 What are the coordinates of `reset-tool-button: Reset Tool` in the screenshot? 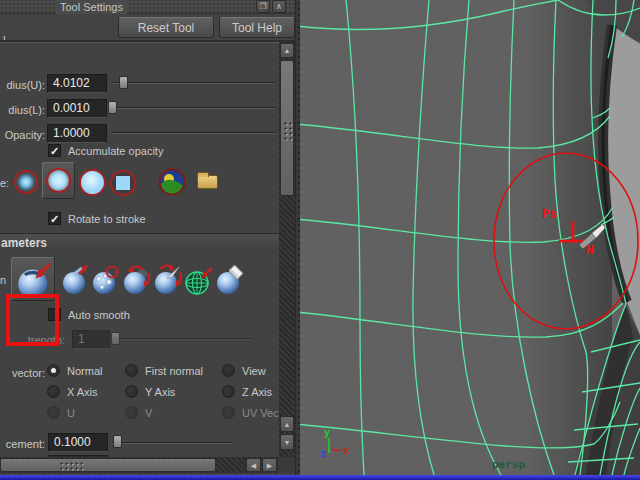 It's located at (166, 28).